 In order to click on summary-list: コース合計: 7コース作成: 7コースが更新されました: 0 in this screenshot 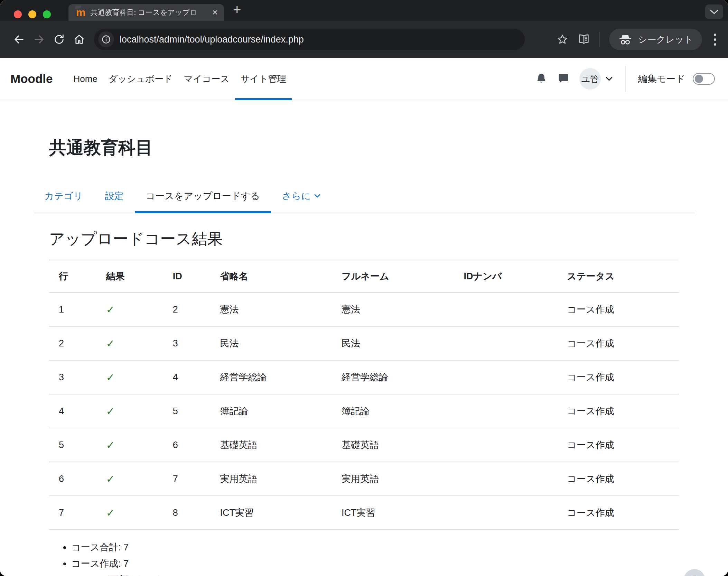, I will do `click(364, 559)`.